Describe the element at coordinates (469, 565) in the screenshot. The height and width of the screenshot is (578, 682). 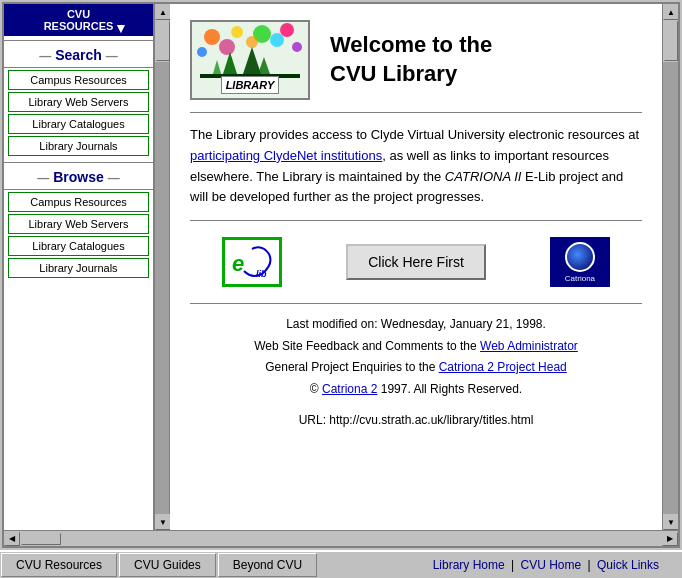
I see `library-home-link: Library Home` at that location.